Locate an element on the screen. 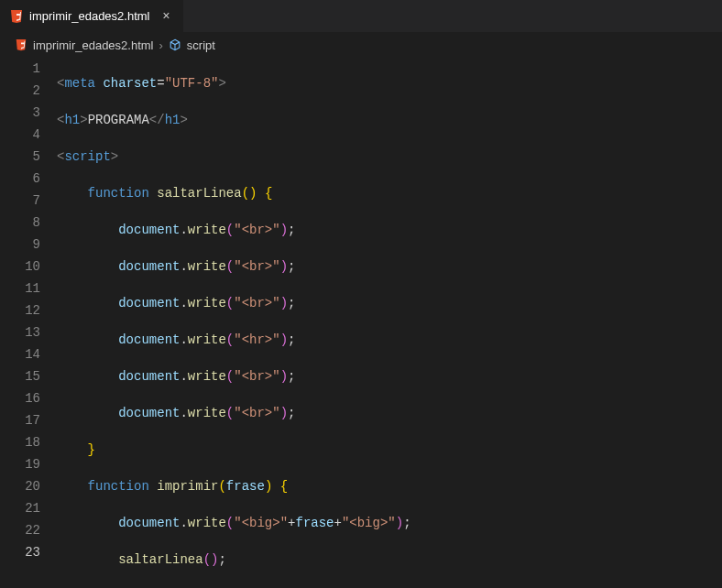  line-number: 19 is located at coordinates (20, 464).